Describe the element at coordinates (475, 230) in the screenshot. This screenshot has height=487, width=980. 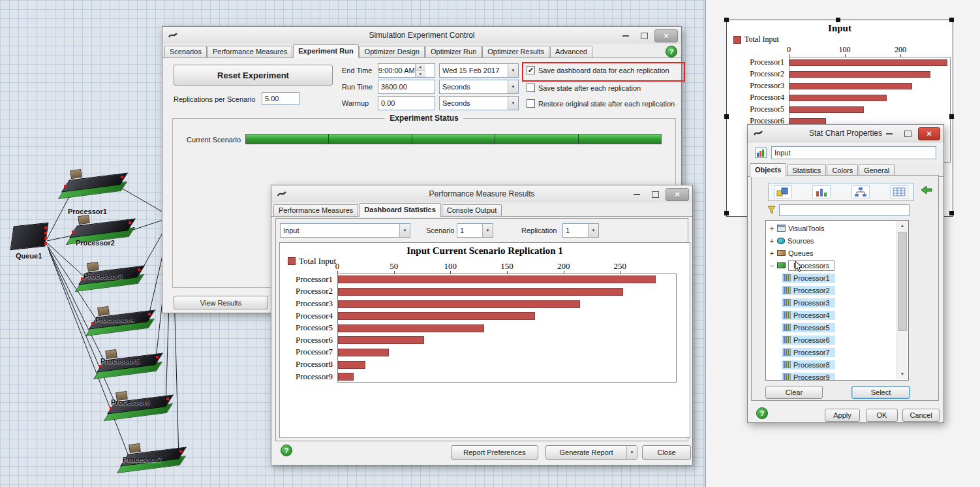
I see `scenario-select: 1 ▼` at that location.